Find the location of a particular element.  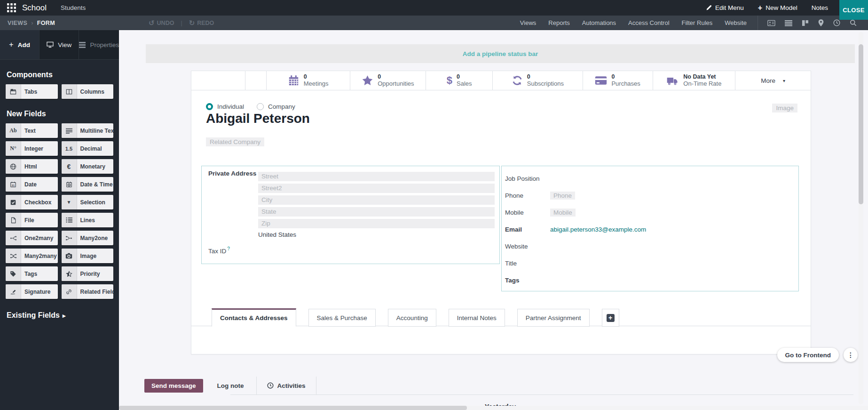

field-many2one: Many2one is located at coordinates (87, 238).